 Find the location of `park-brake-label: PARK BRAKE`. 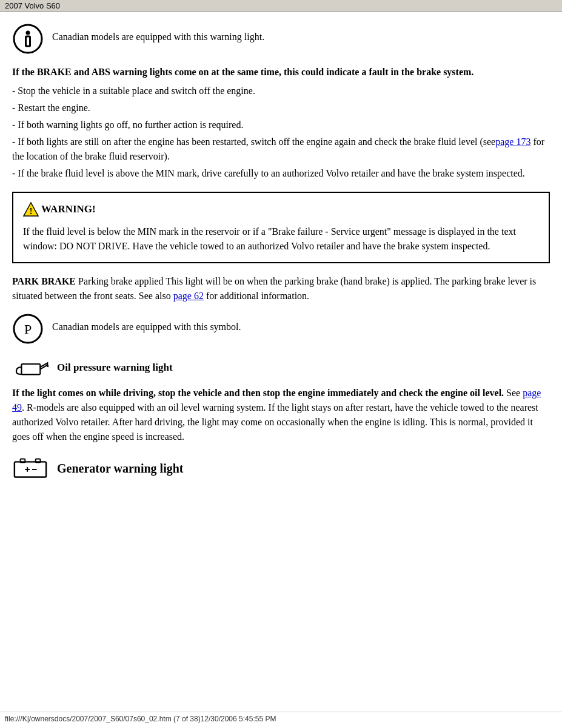

park-brake-label: PARK BRAKE is located at coordinates (44, 281).